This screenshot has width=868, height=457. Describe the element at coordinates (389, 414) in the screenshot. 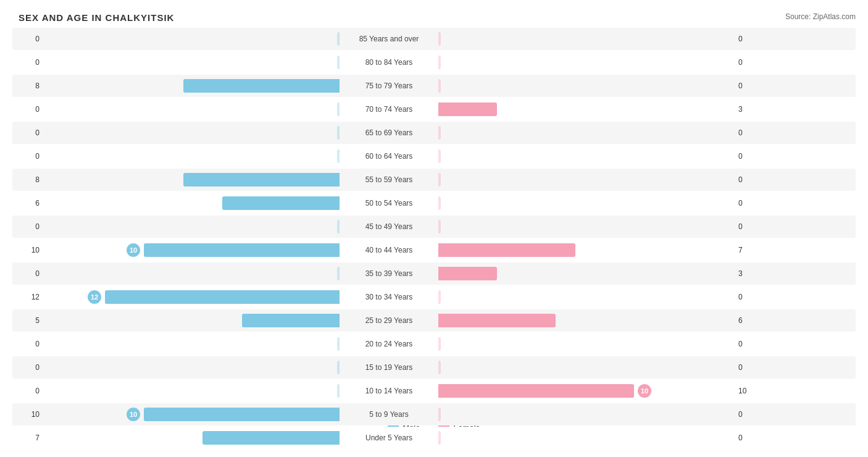

I see `age-label: 5 to 9 Years` at that location.